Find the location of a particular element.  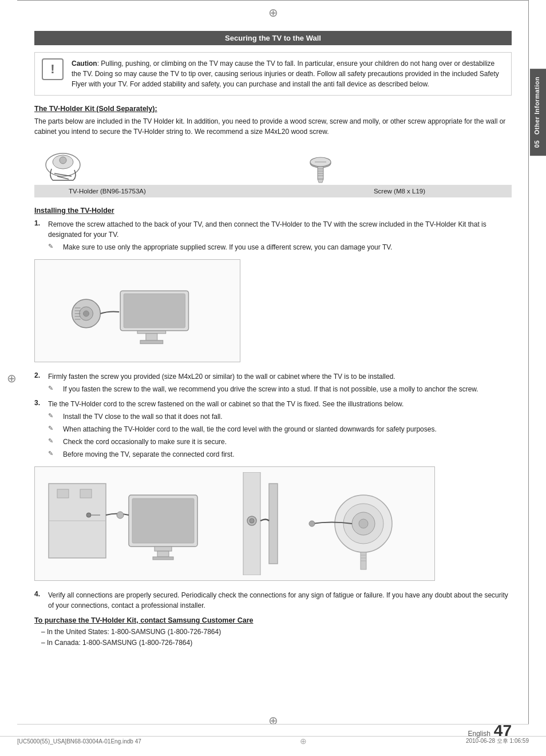

side-tab-label: Other Information is located at coordinates (537, 105).